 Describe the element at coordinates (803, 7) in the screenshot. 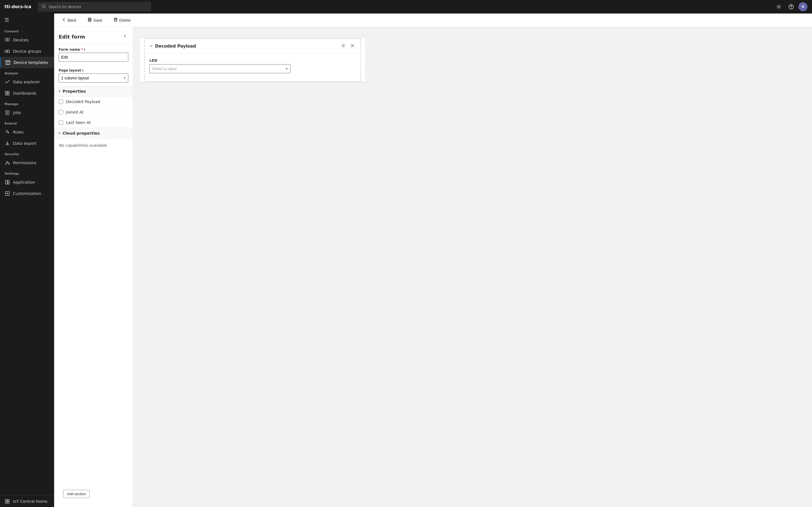

I see `avatar: U` at that location.